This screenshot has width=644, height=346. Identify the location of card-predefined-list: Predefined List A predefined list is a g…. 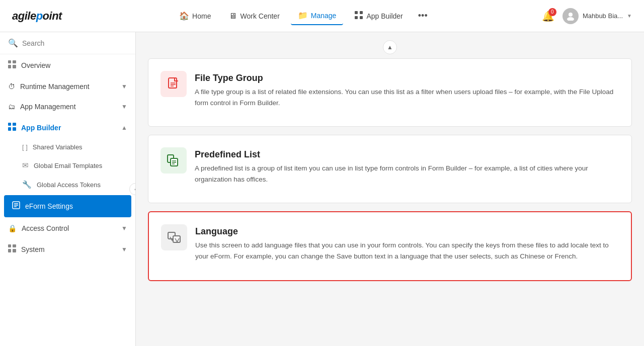
(390, 169).